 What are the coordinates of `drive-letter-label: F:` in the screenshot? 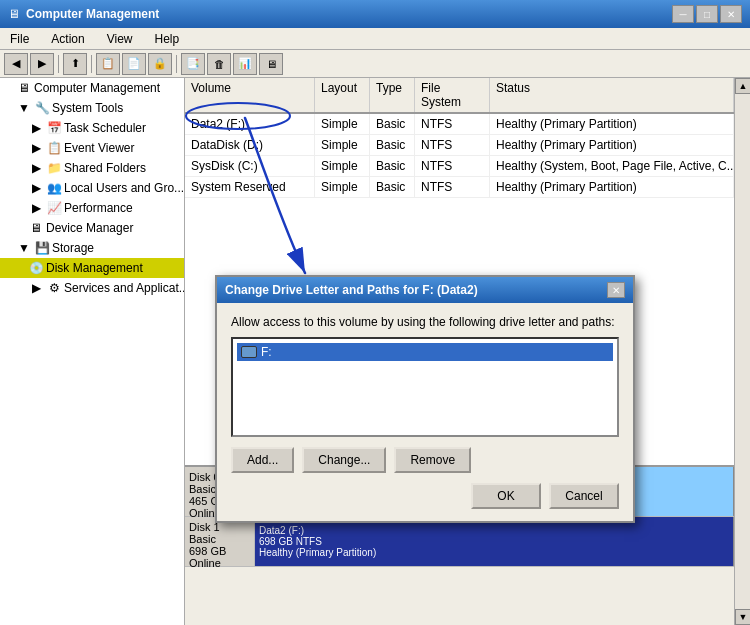 It's located at (266, 352).